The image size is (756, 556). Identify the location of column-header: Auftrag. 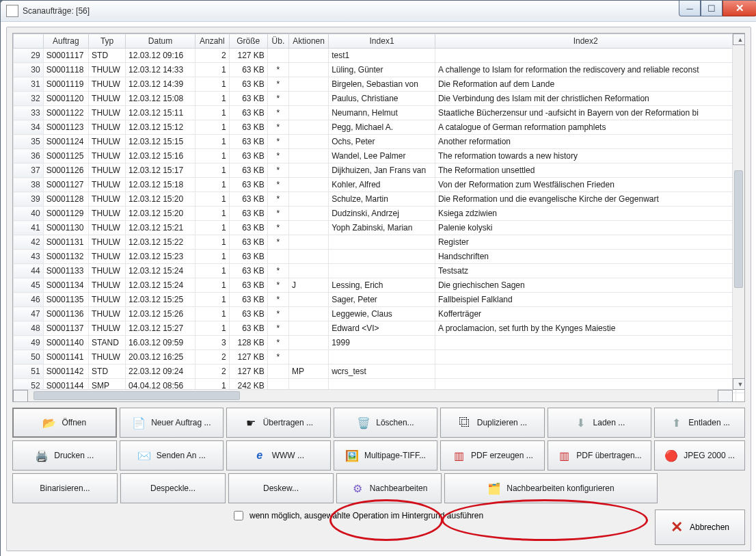
(66, 41).